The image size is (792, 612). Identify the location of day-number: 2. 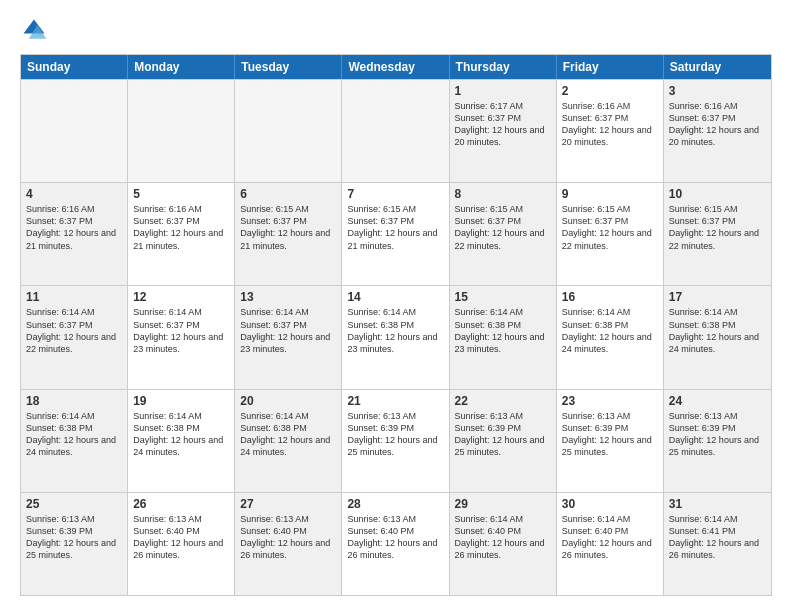
(610, 91).